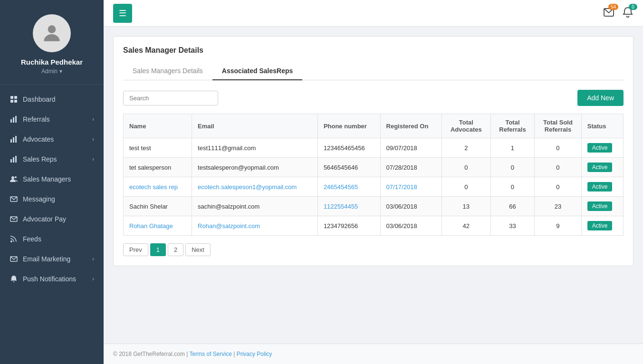  Describe the element at coordinates (158, 148) in the screenshot. I see `table-cell: test test` at that location.